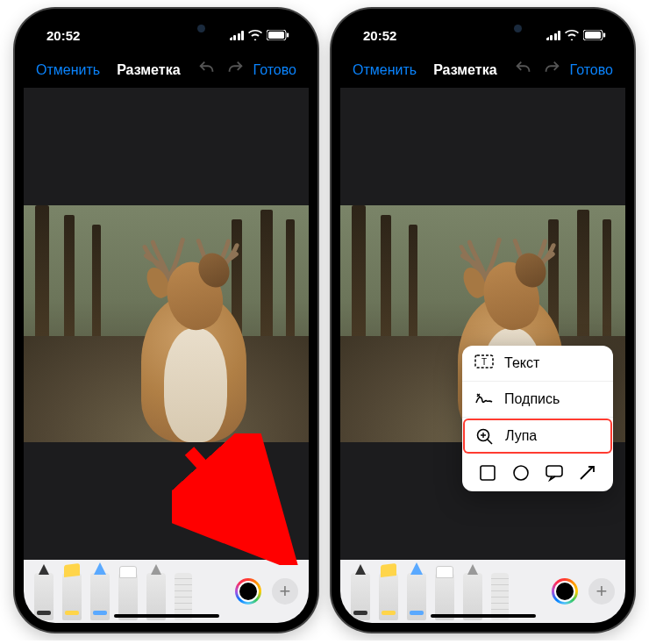 The height and width of the screenshot is (644, 649). Describe the element at coordinates (238, 499) in the screenshot. I see `annotation-arrow-icon` at that location.